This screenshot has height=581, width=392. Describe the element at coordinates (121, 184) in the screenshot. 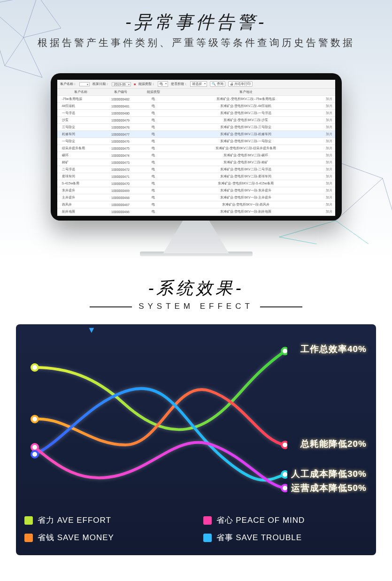

I see `cell-code: 1000000470` at that location.